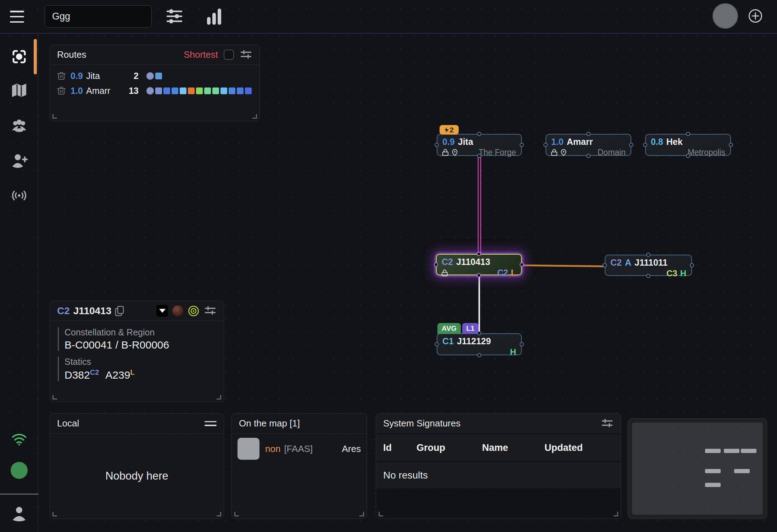  What do you see at coordinates (607, 424) in the screenshot?
I see `signatures-settings-icon` at bounding box center [607, 424].